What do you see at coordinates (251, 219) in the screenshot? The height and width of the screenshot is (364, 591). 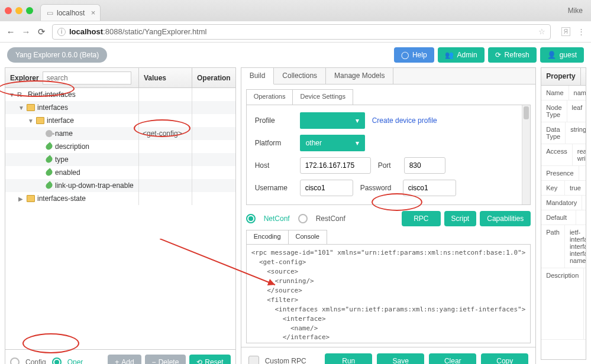 I see `netconf-radio` at bounding box center [251, 219].